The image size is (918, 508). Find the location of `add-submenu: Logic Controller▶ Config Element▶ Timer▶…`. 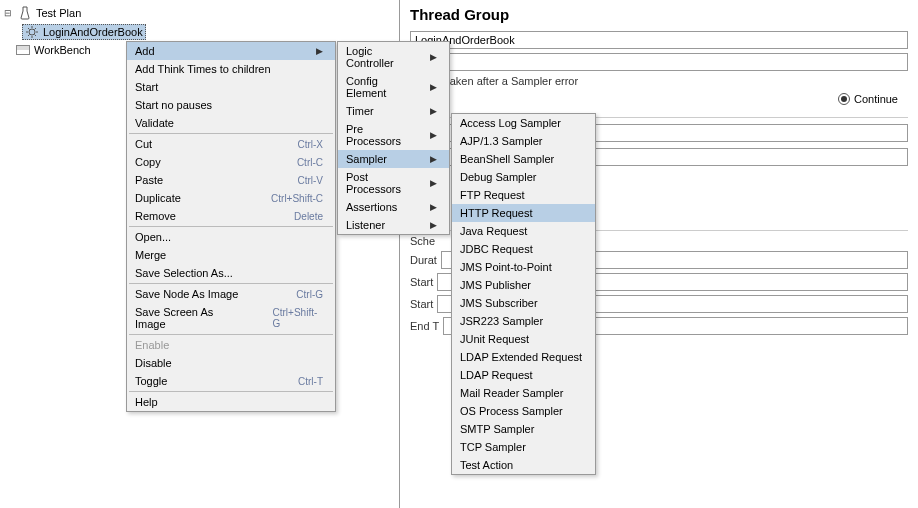

add-submenu: Logic Controller▶ Config Element▶ Timer▶… is located at coordinates (394, 138).